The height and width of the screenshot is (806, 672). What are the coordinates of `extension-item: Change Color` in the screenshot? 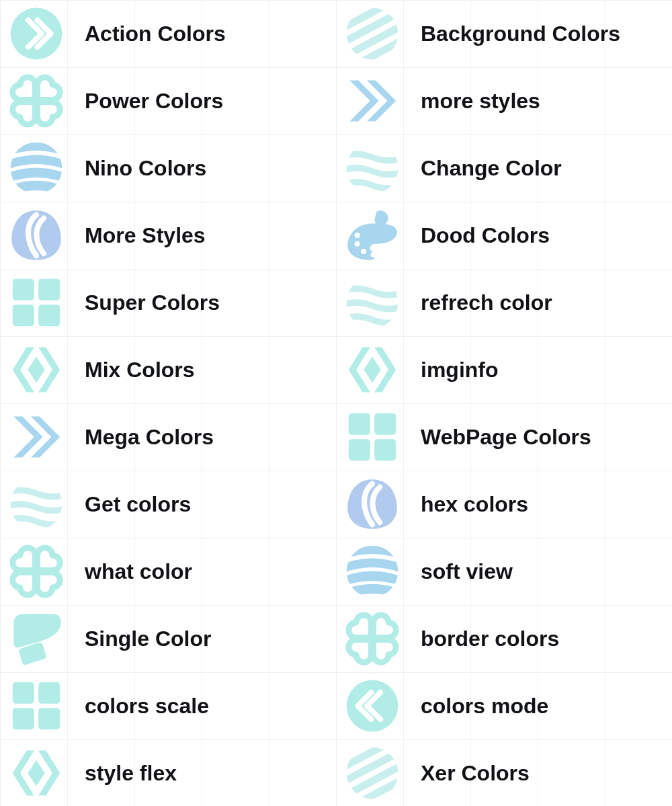 It's located at (504, 168).